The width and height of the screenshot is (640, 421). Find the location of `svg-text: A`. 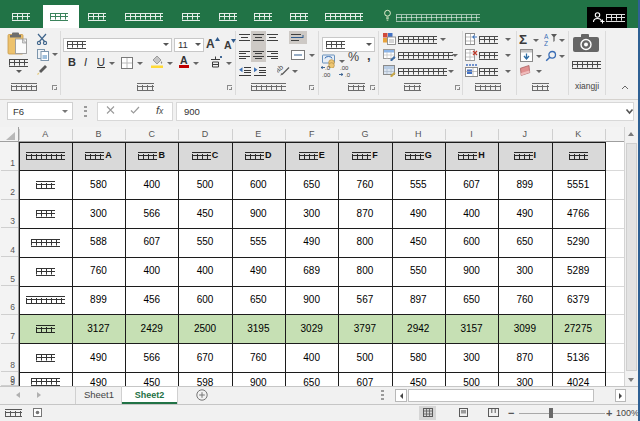

svg-text: A is located at coordinates (546, 36).